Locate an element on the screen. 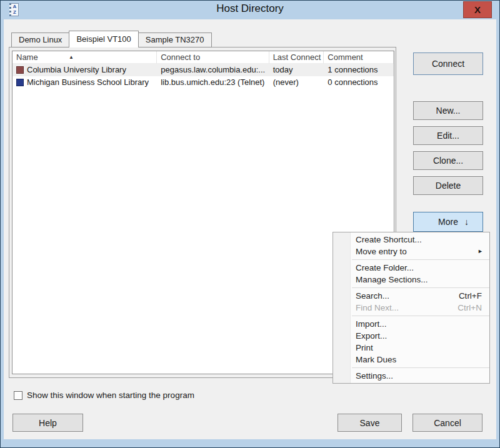 Image resolution: width=500 pixels, height=448 pixels. more-button: More ↓ is located at coordinates (448, 222).